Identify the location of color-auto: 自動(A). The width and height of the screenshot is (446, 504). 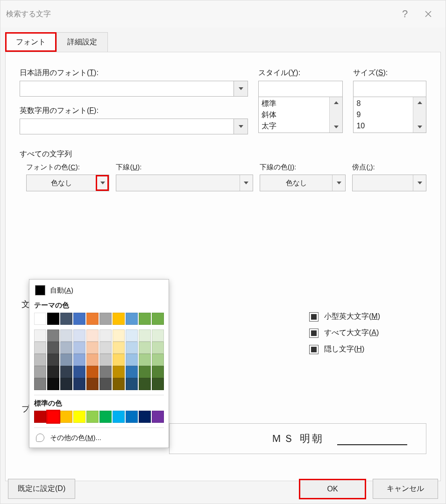
(99, 290).